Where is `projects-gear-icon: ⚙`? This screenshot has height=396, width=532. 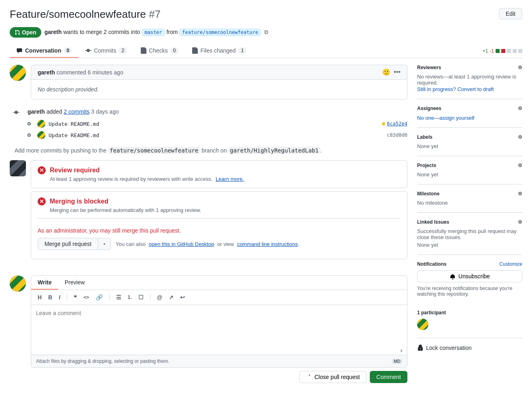
projects-gear-icon: ⚙ is located at coordinates (520, 165).